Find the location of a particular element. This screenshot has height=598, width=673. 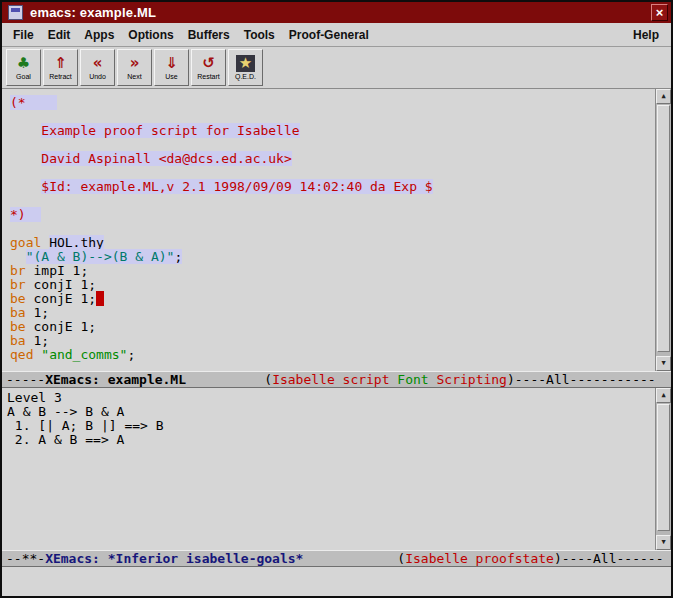

code-token: goal is located at coordinates (26, 242).